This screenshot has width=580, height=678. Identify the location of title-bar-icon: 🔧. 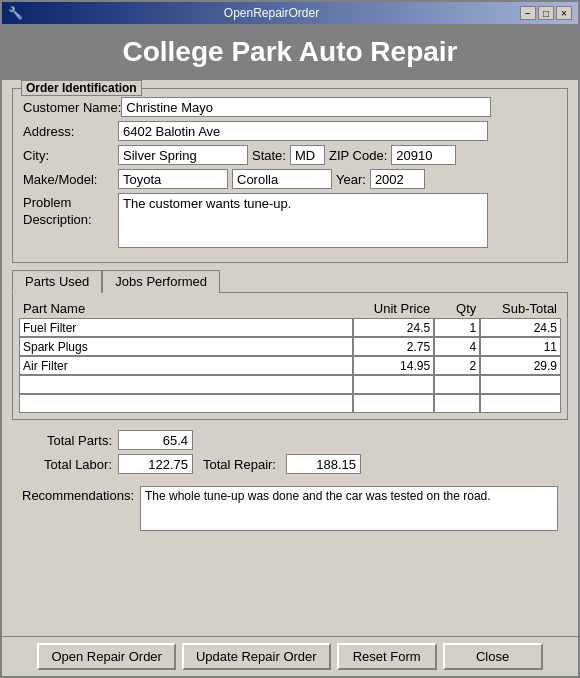
(16, 13).